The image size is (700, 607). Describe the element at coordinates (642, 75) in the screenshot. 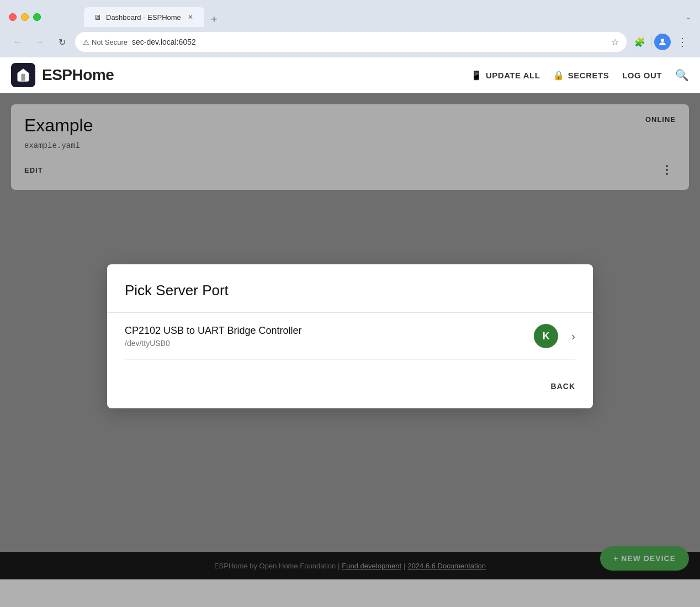

I see `logout-label: LOG OUT` at that location.